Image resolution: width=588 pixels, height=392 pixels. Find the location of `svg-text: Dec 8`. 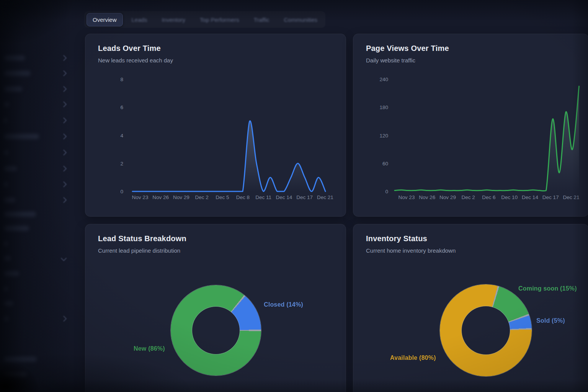

svg-text: Dec 8 is located at coordinates (243, 198).